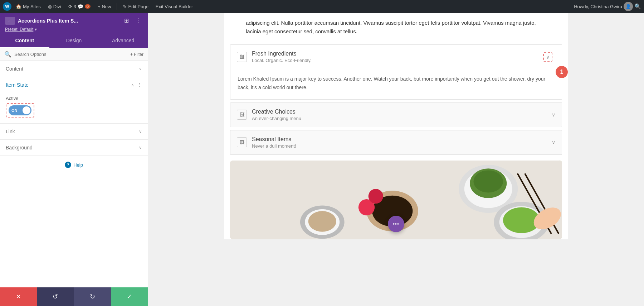  What do you see at coordinates (395, 60) in the screenshot?
I see `accordion-subtitle-fresh: Local. Organic. Eco-Friendly.` at bounding box center [395, 60].